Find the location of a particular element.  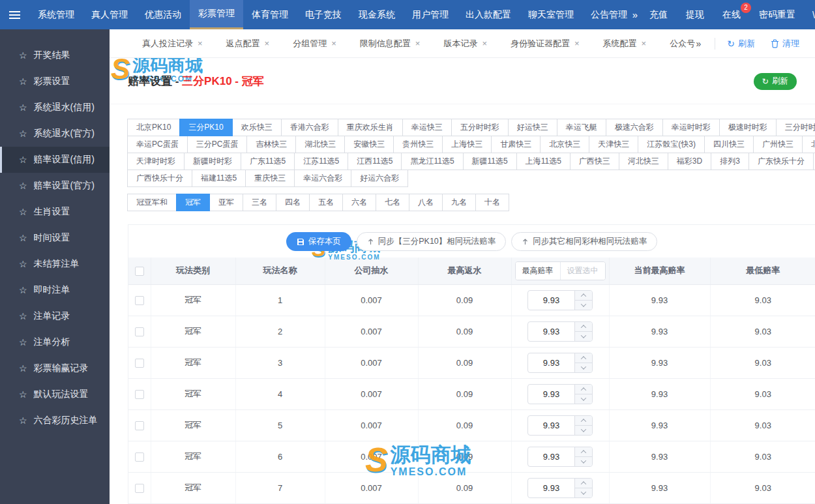

lottery-tab: 广州快三 is located at coordinates (778, 145).